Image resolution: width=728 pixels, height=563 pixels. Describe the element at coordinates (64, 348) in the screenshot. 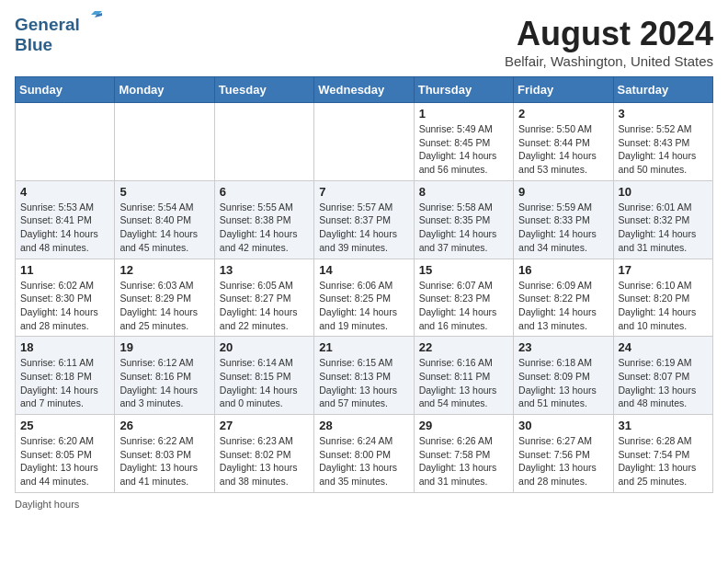

I see `day-number: 18` at that location.